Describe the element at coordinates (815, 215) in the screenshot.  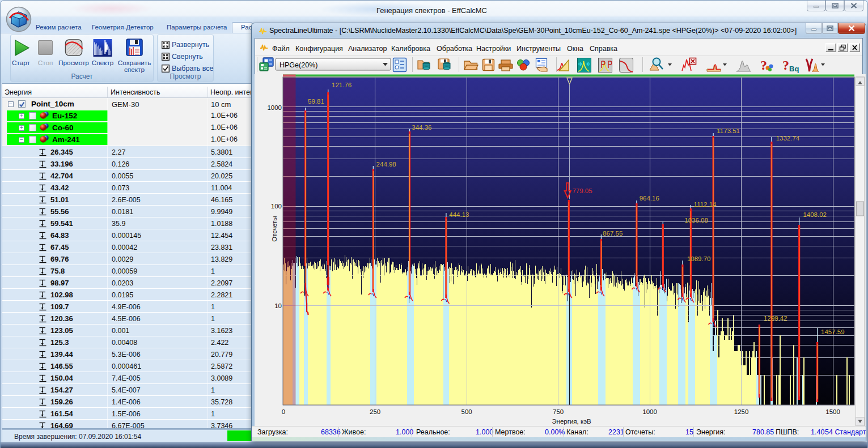
I see `svg-text: 1408.02` at that location.